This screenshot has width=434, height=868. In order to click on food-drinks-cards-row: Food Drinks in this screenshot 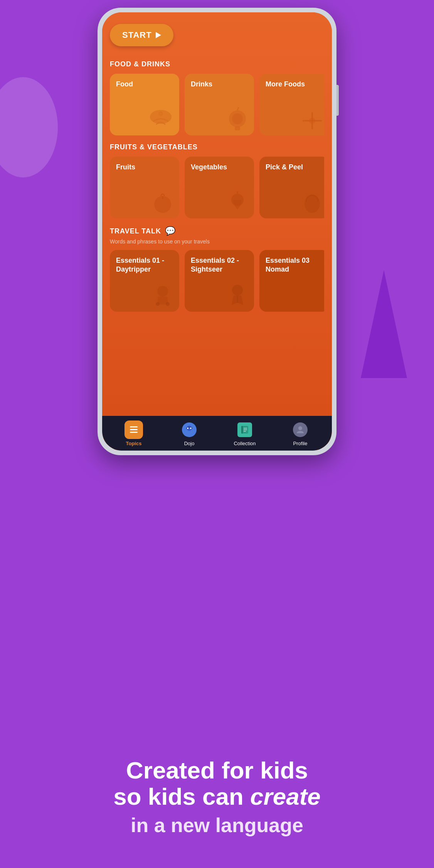, I will do `click(217, 105)`.